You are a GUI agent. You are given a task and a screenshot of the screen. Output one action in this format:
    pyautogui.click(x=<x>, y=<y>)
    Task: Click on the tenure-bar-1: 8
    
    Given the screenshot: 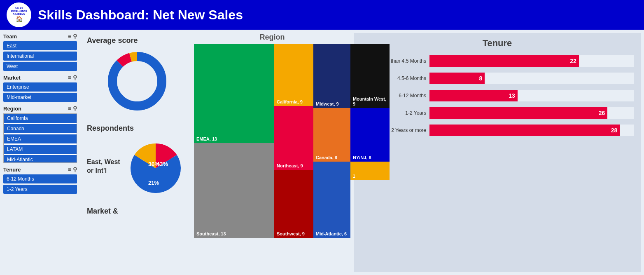 What is the action you would take?
    pyautogui.click(x=457, y=78)
    